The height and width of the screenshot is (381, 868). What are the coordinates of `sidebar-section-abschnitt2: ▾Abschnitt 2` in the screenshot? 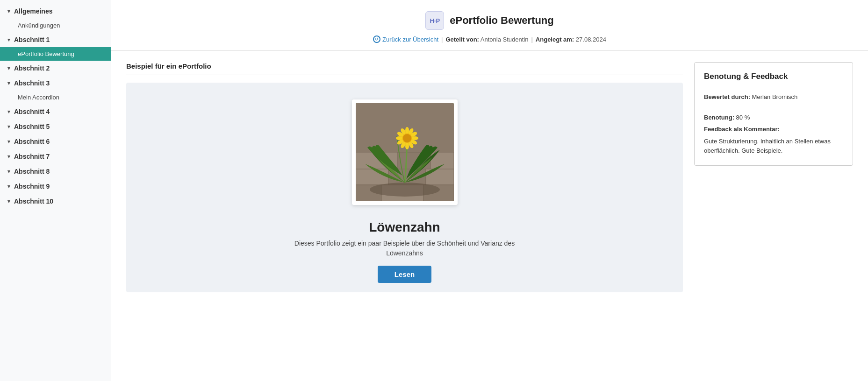 It's located at (55, 68).